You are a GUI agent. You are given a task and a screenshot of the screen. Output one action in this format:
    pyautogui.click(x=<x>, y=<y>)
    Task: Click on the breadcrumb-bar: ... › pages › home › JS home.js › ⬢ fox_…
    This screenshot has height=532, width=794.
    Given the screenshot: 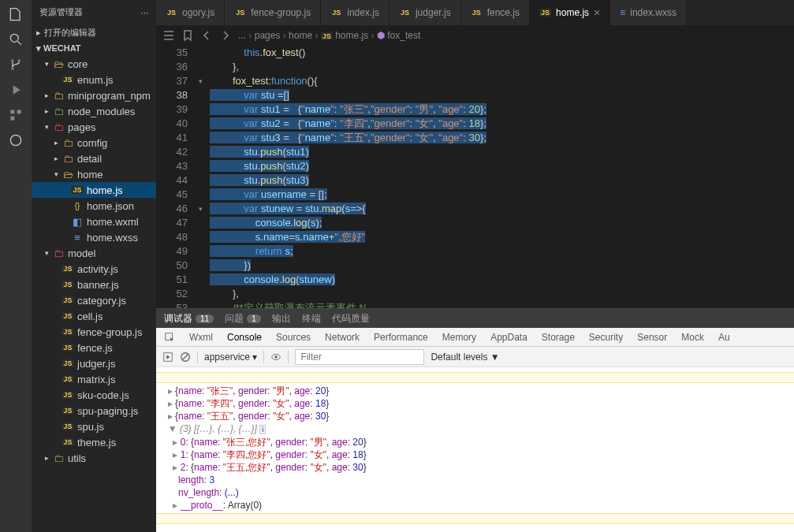 What is the action you would take?
    pyautogui.click(x=475, y=35)
    